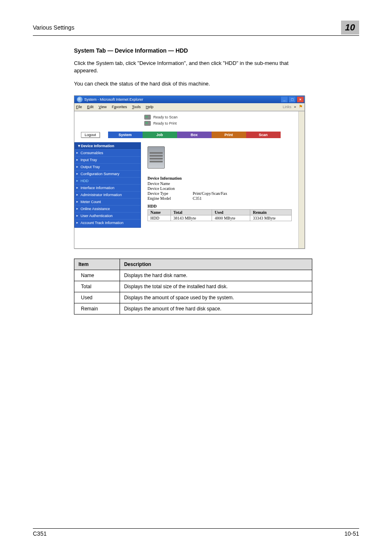 This screenshot has width=392, height=555. What do you see at coordinates (97, 286) in the screenshot?
I see `desc-item: Total` at bounding box center [97, 286].